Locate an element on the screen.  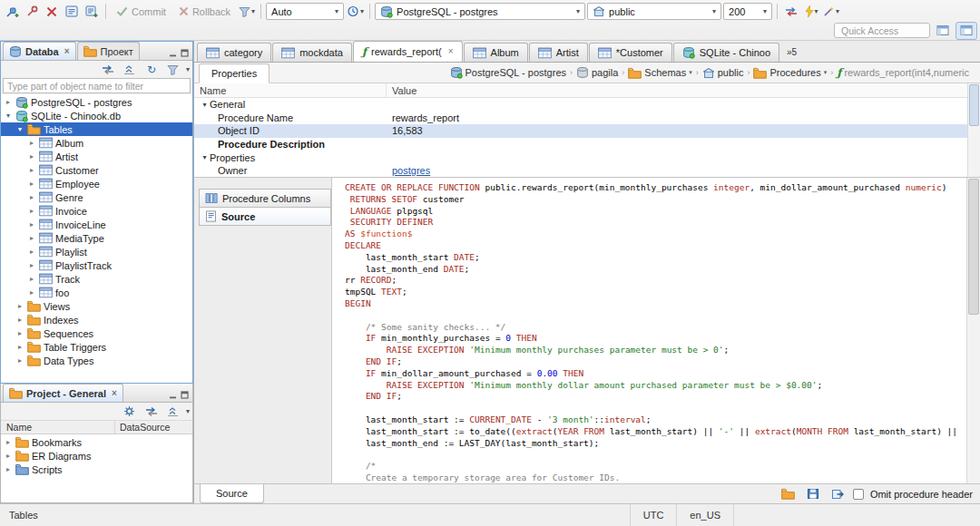
execute-lightning-icon: ▾ is located at coordinates (811, 11).